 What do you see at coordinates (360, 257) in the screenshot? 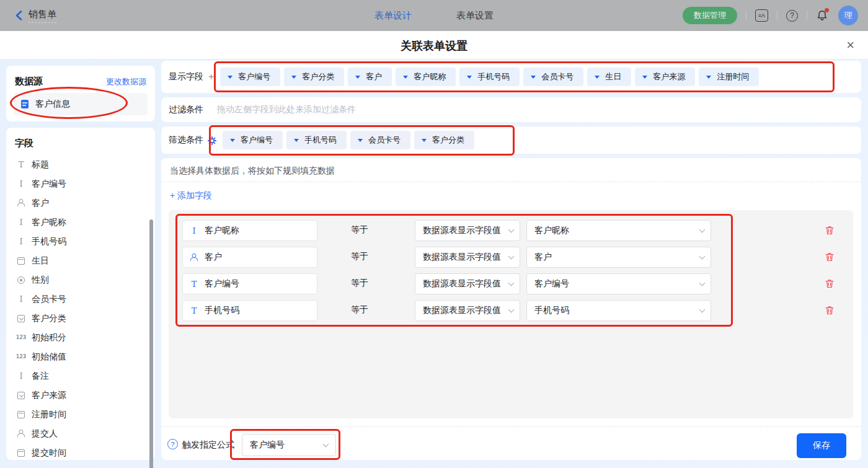
I see `rule-operator: 等于` at bounding box center [360, 257].